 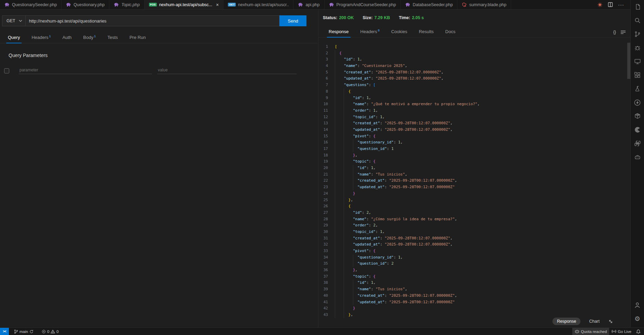 I want to click on send-button: Send, so click(x=293, y=21).